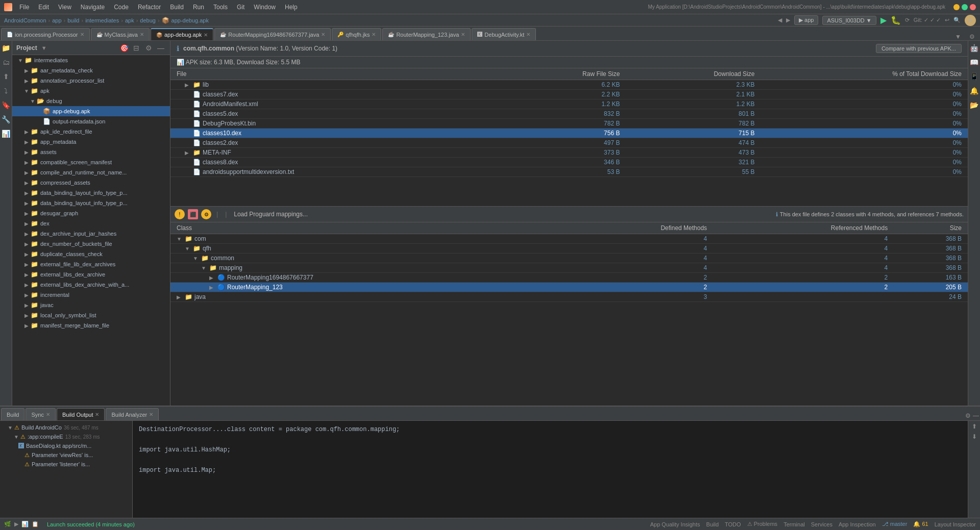 The image size is (980, 530). Describe the element at coordinates (569, 153) in the screenshot. I see `file-table-row: ▶ 📁 META-INF 373 B 473 B 0%` at that location.